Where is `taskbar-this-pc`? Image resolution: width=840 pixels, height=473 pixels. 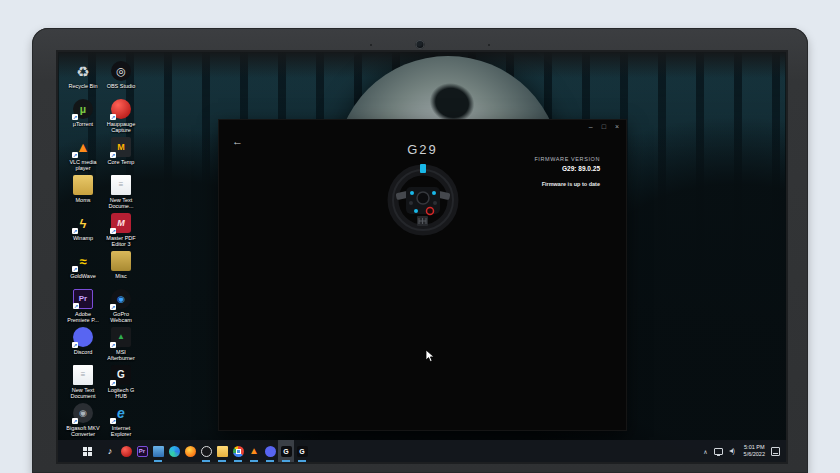
taskbar-this-pc is located at coordinates (158, 451).